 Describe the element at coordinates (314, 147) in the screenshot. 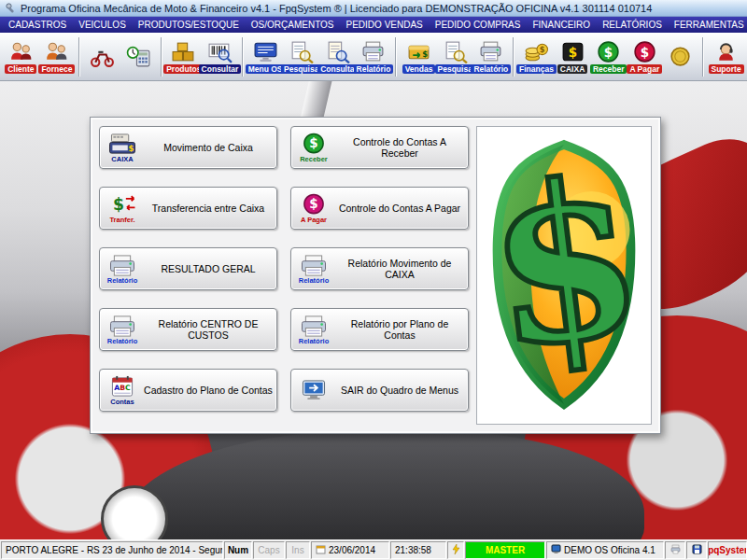

I see `dollar-green-icon: $ Receber` at that location.